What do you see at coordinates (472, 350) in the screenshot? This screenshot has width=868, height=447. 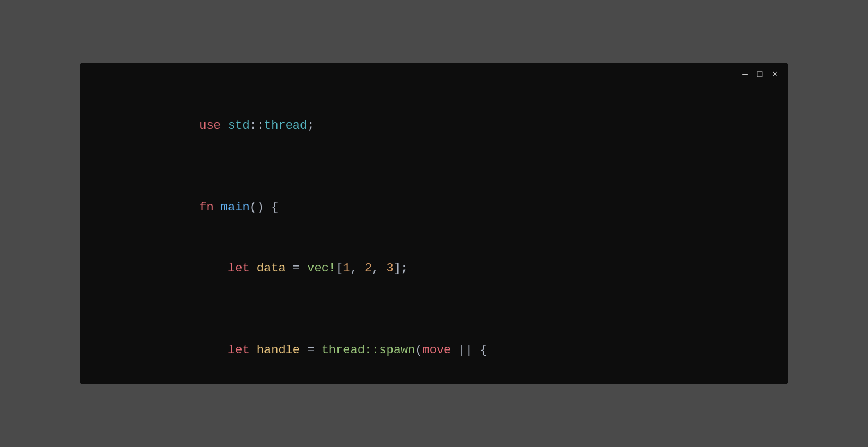 I see `code-line-6: let handle = thread::spawn(move || {` at bounding box center [472, 350].